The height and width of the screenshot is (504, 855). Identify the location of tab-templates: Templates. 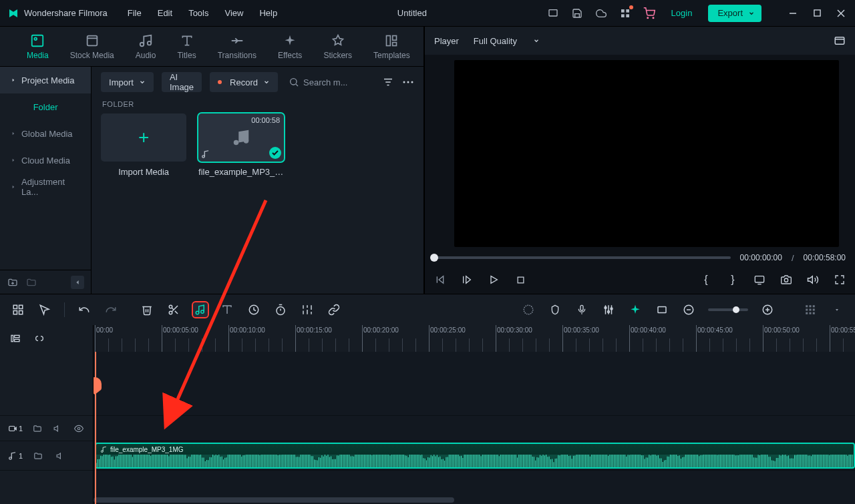
(391, 47).